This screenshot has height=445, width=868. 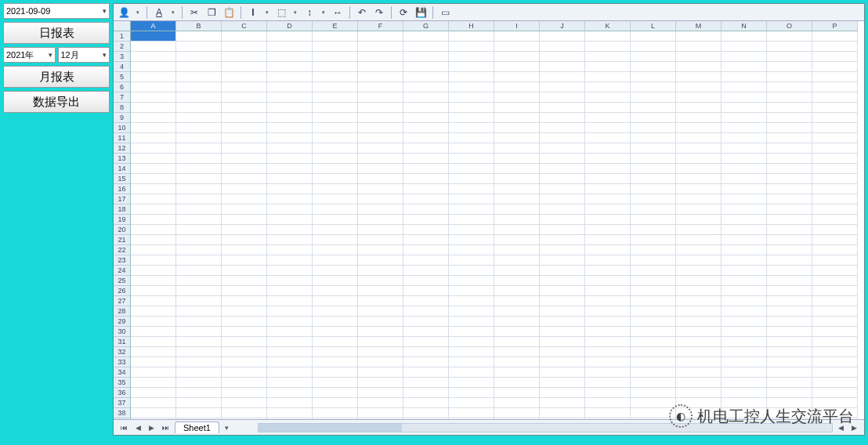 I want to click on row-header: 37, so click(x=122, y=403).